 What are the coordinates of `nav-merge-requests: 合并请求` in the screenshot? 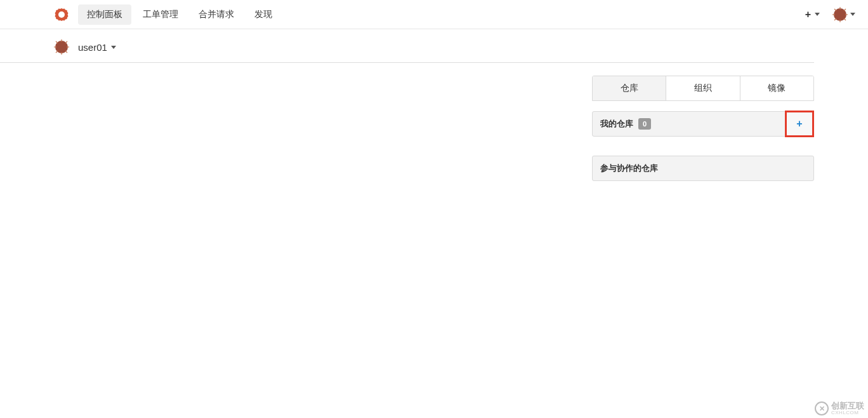 It's located at (216, 15).